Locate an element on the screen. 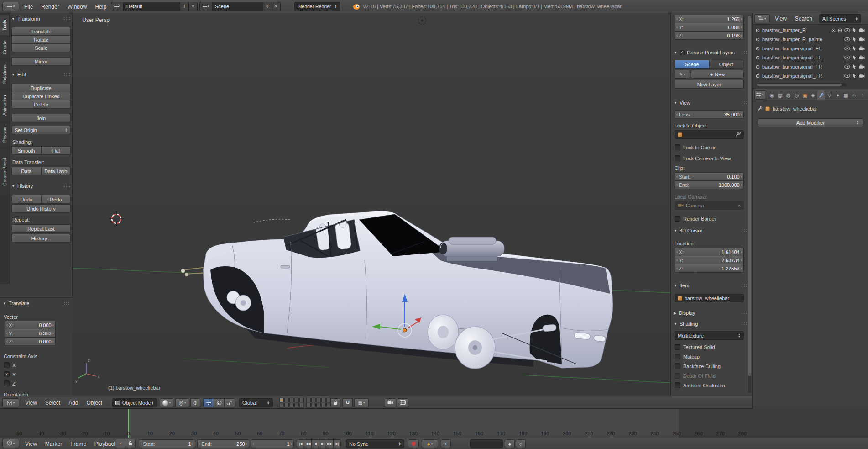  transform-panel-header: ▼Transform is located at coordinates (41, 19).